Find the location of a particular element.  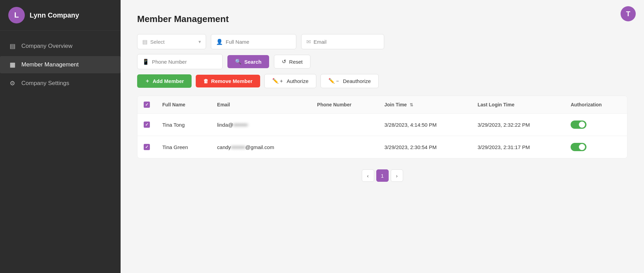

row1-full-name: Tina Tong is located at coordinates (183, 125).